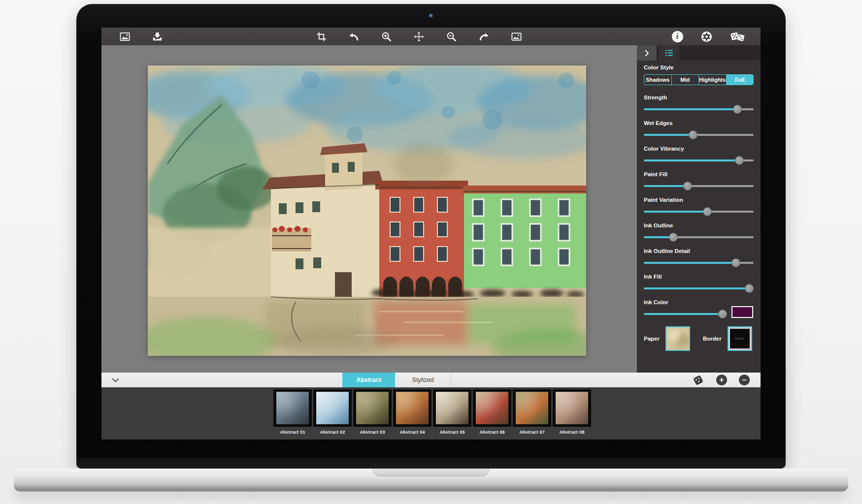 The width and height of the screenshot is (862, 504). I want to click on slider-label-strength: Strength, so click(698, 97).